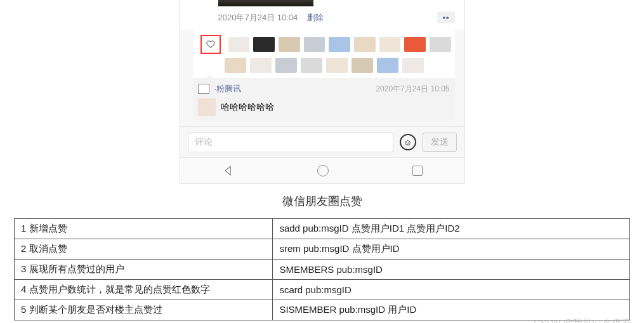  Describe the element at coordinates (266, 3) in the screenshot. I see `post-image` at that location.